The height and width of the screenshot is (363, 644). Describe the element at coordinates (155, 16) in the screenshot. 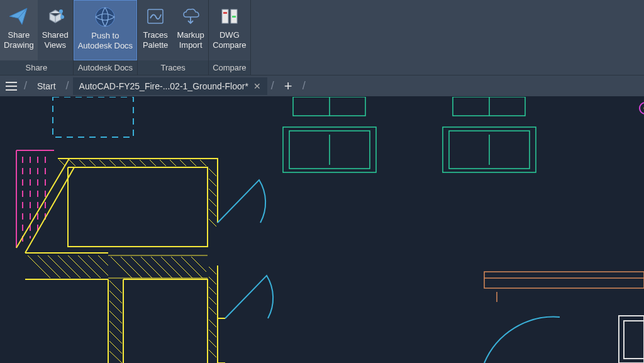

I see `trace-squiggle-icon` at that location.